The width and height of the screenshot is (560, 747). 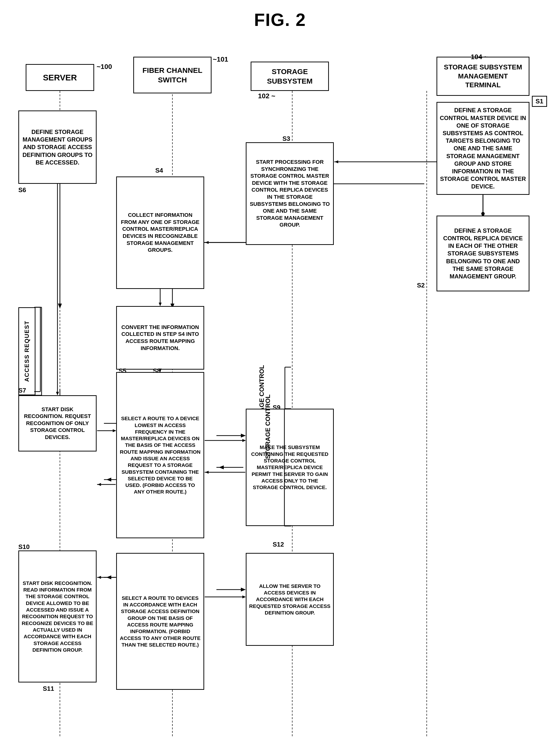 What do you see at coordinates (160, 338) in the screenshot?
I see `fiber-box2: CONVERT THE INFORMATION COLLECTED IN STE…` at bounding box center [160, 338].